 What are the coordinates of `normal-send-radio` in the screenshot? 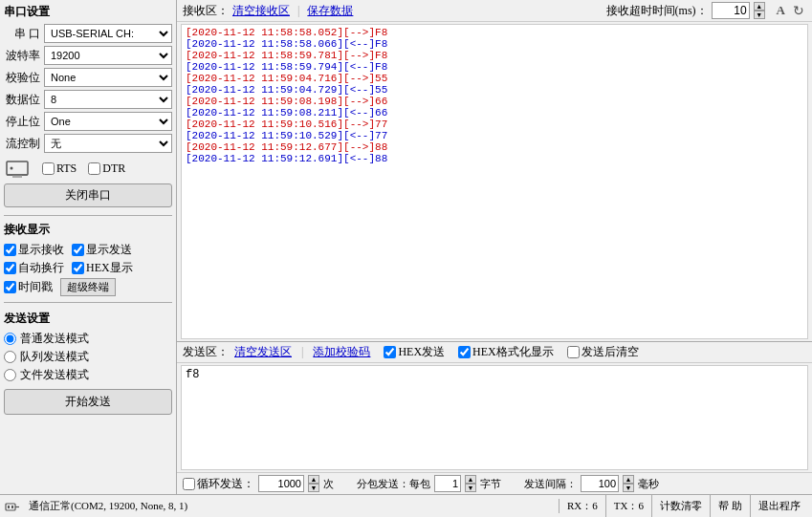 It's located at (10, 338).